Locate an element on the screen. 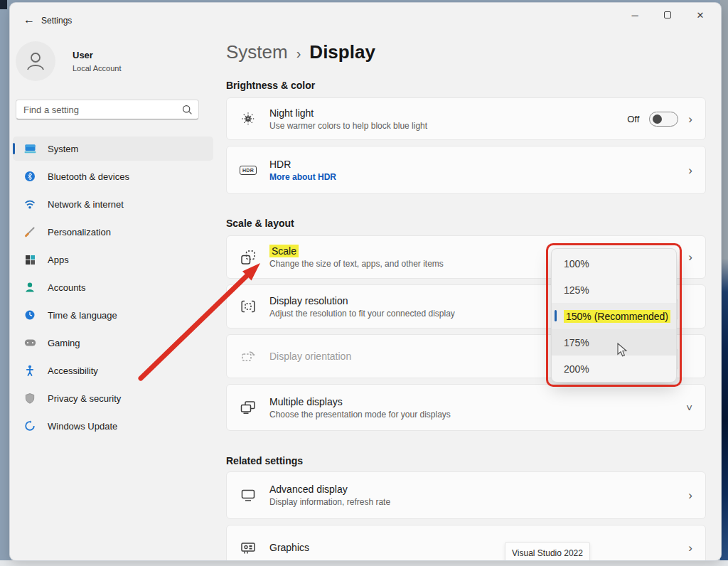 This screenshot has height=566, width=728. windows-update-icon is located at coordinates (30, 426).